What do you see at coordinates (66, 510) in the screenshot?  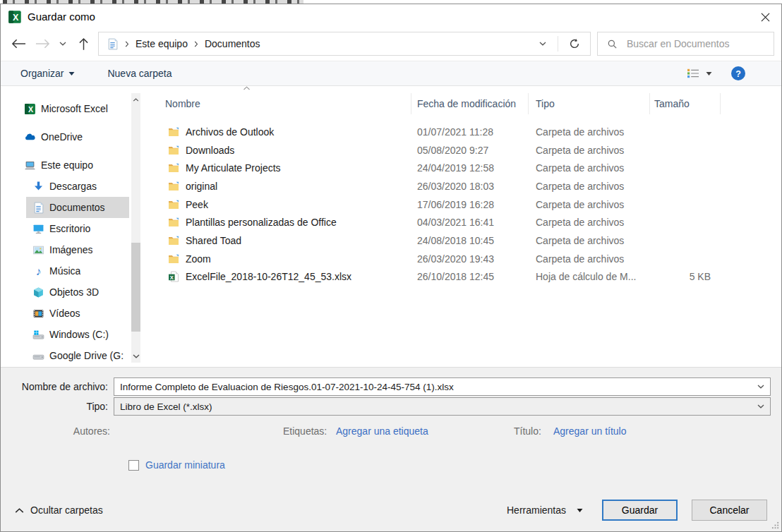 I see `hide-folders-label: Ocultar carpetas` at bounding box center [66, 510].